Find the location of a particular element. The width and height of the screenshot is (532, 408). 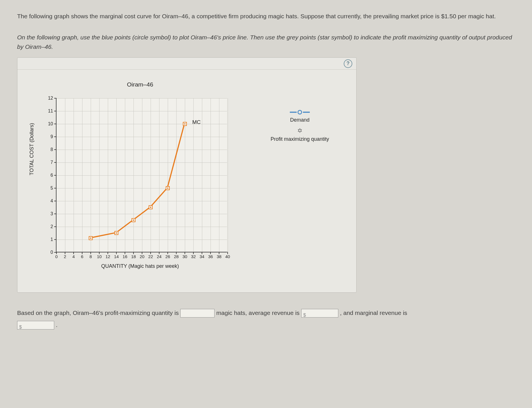

q-part3: , and marginal revenue is is located at coordinates (374, 313).